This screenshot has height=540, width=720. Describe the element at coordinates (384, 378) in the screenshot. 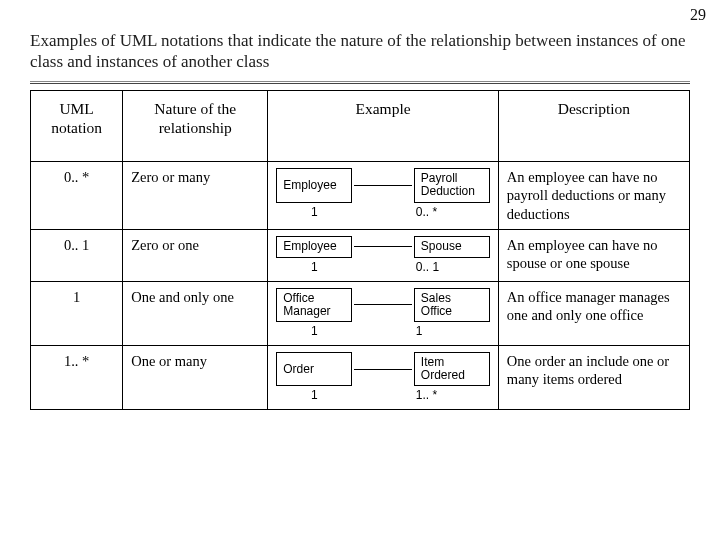

I see `cell-example: Order Item Ordered 1 1.. *` at that location.